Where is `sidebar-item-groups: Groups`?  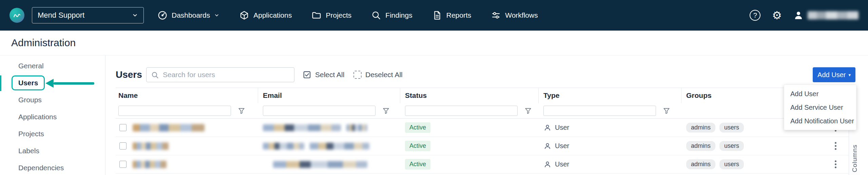
sidebar-item-groups: Groups is located at coordinates (53, 100).